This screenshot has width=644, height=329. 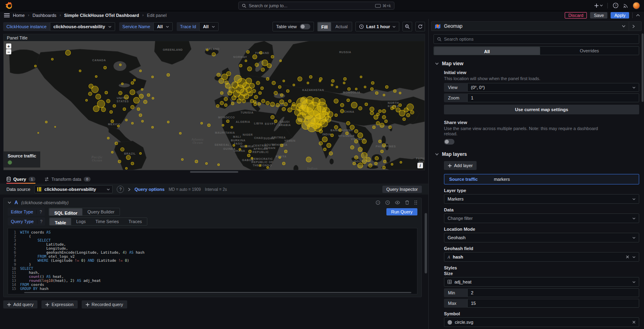 I want to click on global-search-input: Search or jump to... ⌘+k, so click(x=316, y=6).